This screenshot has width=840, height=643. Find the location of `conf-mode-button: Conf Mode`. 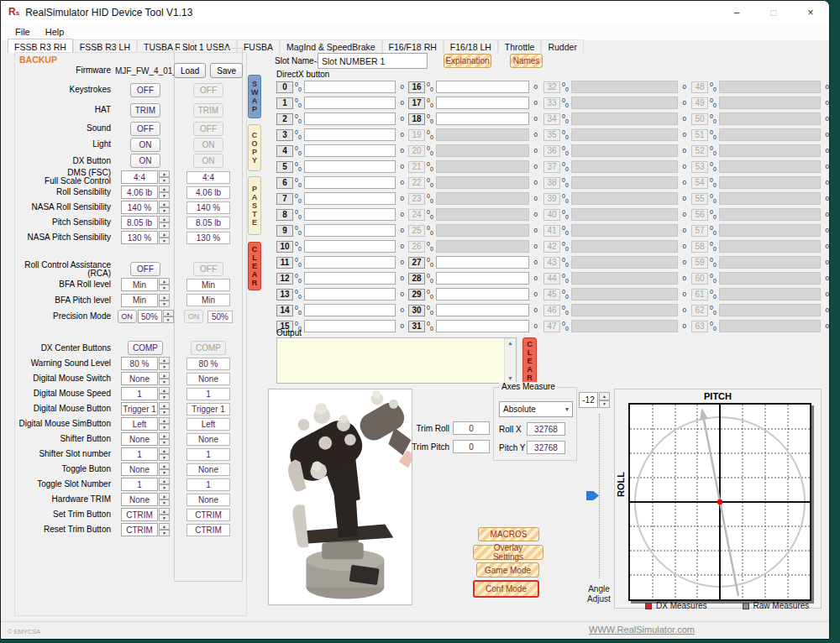

conf-mode-button: Conf Mode is located at coordinates (506, 589).